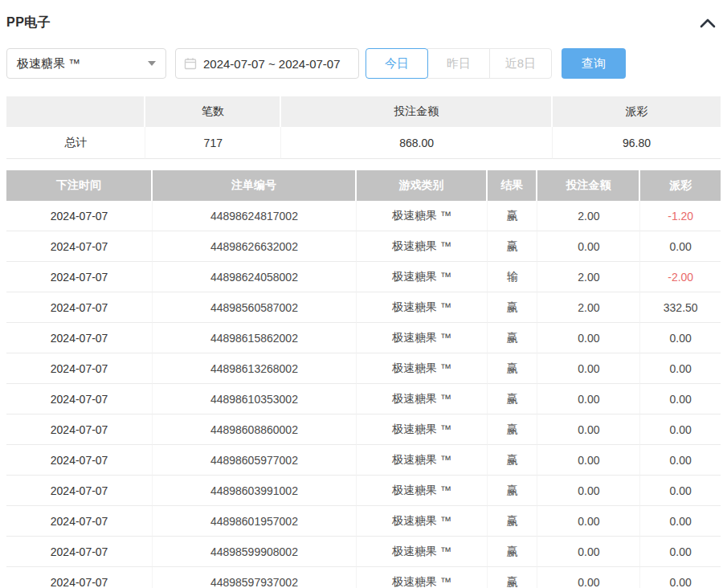 The image size is (727, 588). I want to click on bet-id-cell: 44898610353002, so click(254, 399).